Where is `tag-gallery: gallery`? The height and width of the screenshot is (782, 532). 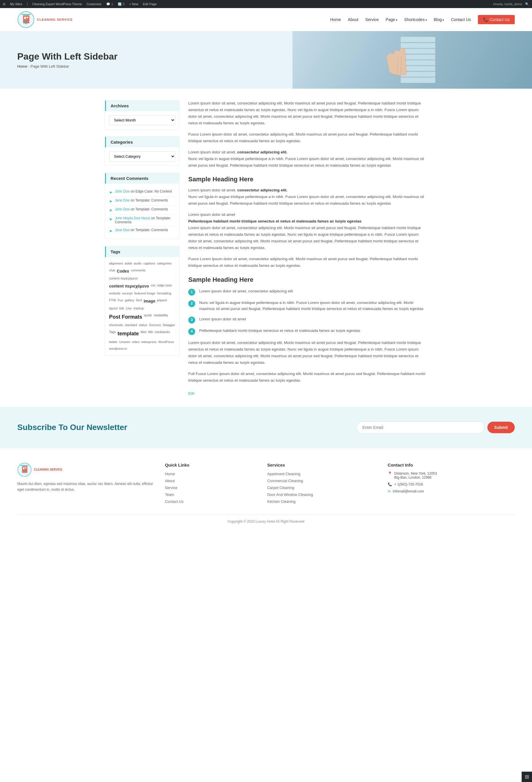
tag-gallery: gallery is located at coordinates (130, 301).